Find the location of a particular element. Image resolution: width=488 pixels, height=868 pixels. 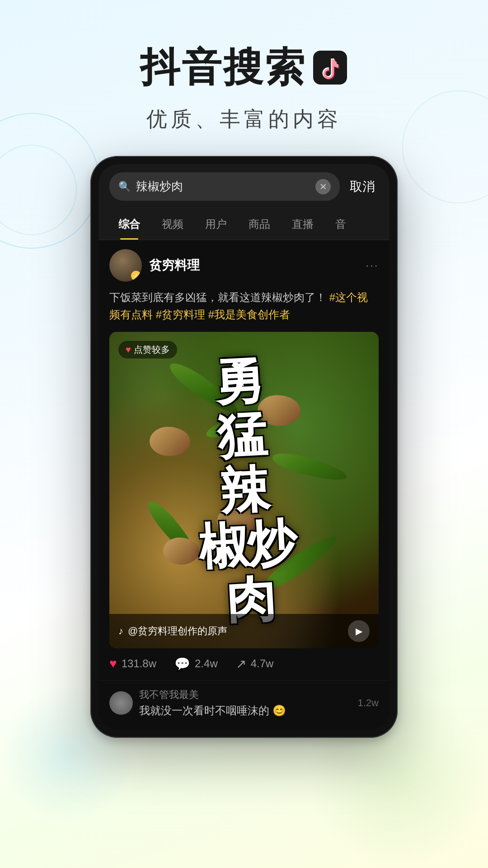

tab-综合: 综合 is located at coordinates (129, 224).